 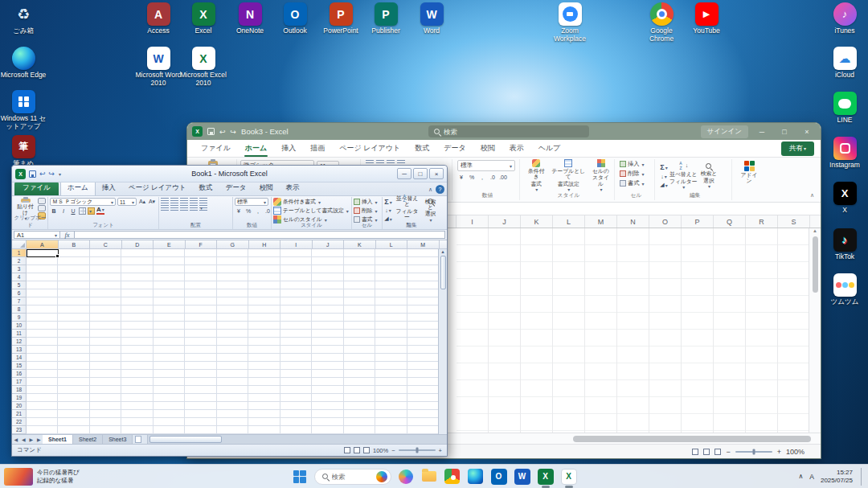 I want to click on share-button: 共有, so click(x=797, y=149).